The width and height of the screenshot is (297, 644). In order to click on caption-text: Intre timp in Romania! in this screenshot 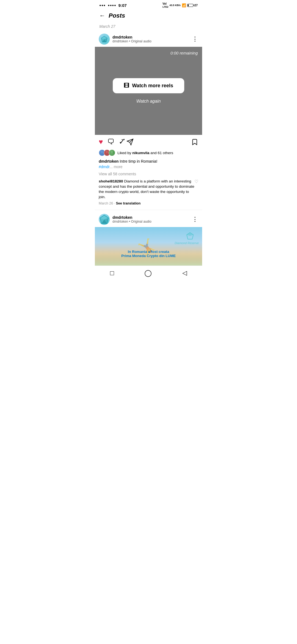, I will do `click(138, 161)`.